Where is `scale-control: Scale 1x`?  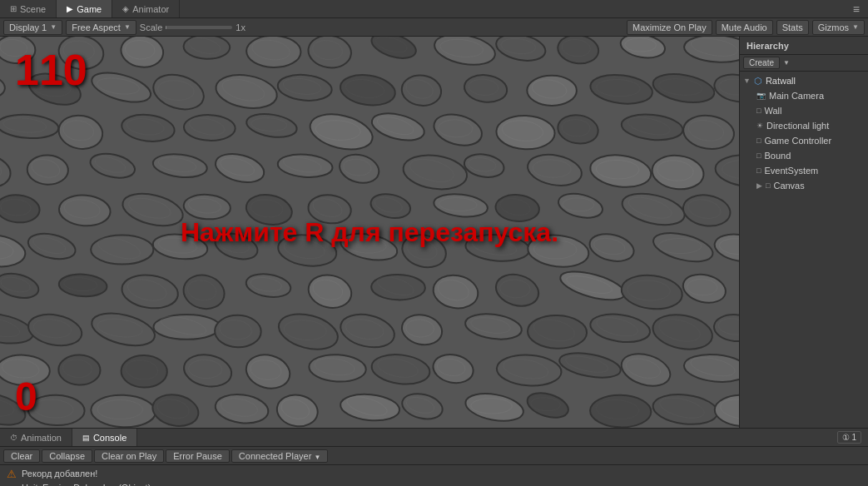
scale-control: Scale 1x is located at coordinates (193, 27).